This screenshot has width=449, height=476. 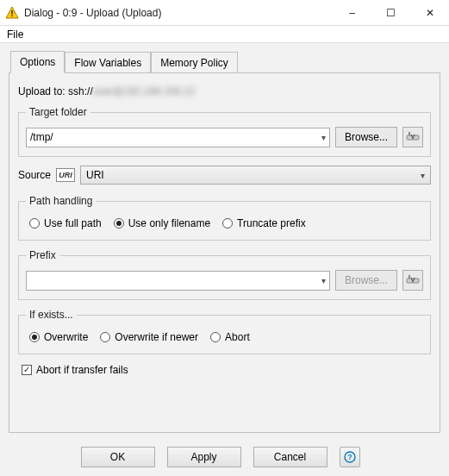 What do you see at coordinates (255, 175) in the screenshot?
I see `source-dropdown: URI ▾` at bounding box center [255, 175].